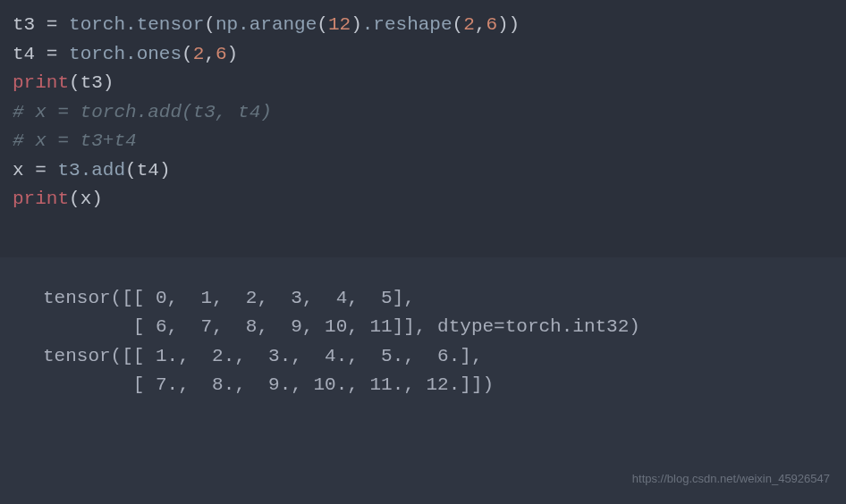 The width and height of the screenshot is (846, 504). What do you see at coordinates (438, 357) in the screenshot?
I see `output-line-3: tensor([[ 1., 2., 3., 4., 5., 6.],` at bounding box center [438, 357].